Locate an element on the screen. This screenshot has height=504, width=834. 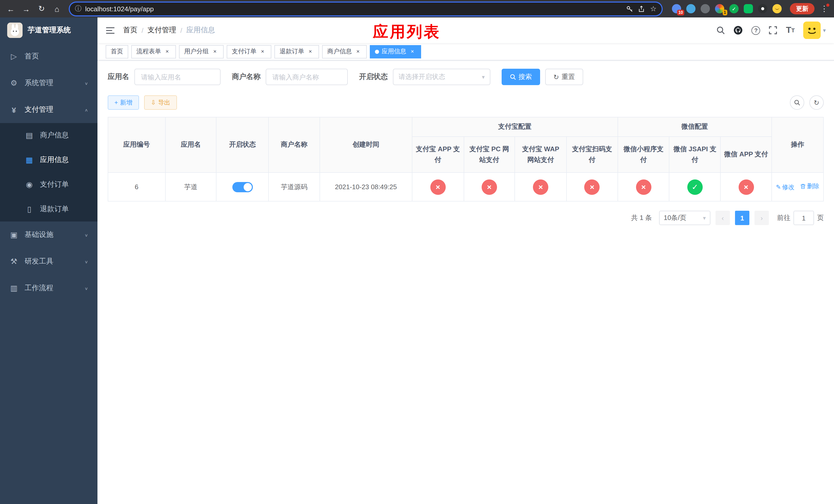
sidebar-item-infrastructure: ▣ 基础设施 ∨ is located at coordinates (49, 235).